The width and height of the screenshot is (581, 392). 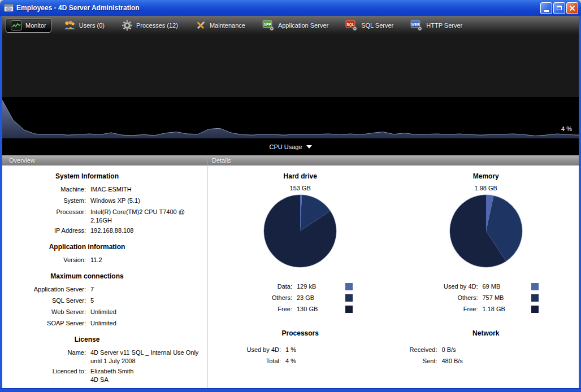 What do you see at coordinates (92, 300) in the screenshot?
I see `info-value: 5` at bounding box center [92, 300].